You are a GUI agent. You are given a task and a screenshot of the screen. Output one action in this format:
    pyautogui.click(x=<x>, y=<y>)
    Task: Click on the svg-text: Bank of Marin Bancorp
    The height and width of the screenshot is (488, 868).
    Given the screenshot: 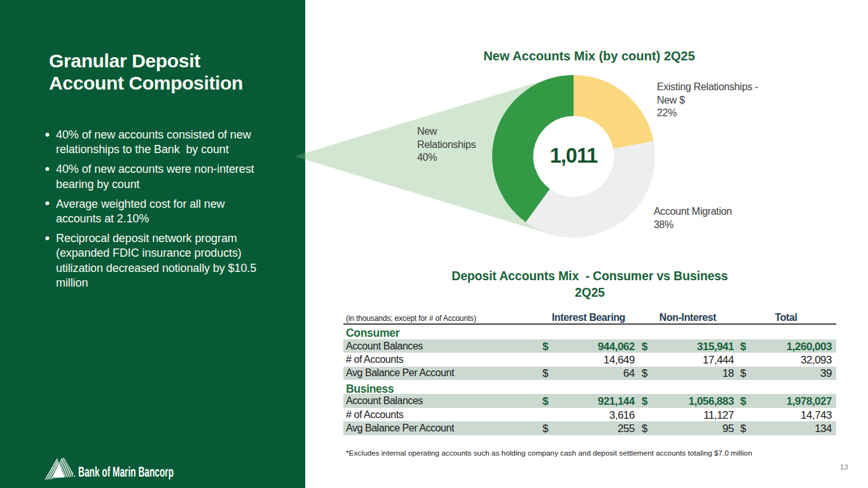 What is the action you would take?
    pyautogui.click(x=126, y=471)
    